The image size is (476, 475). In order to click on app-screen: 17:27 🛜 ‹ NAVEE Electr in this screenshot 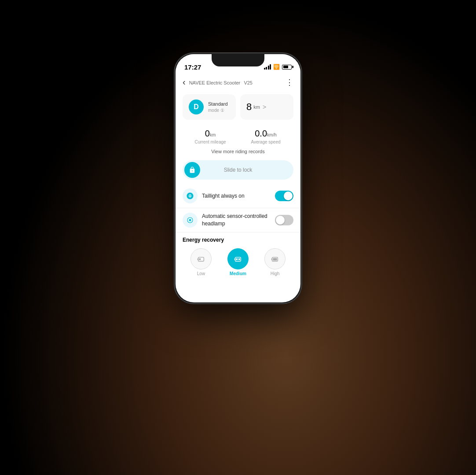, I will do `click(238, 178)`.